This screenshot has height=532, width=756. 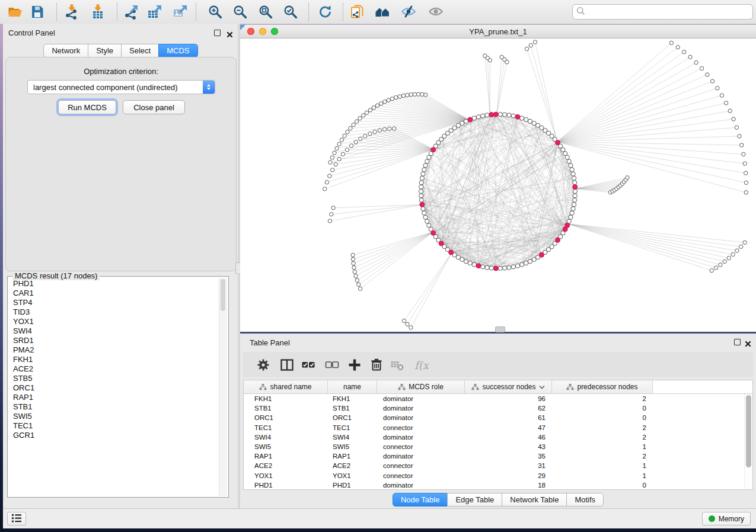 What do you see at coordinates (474, 500) in the screenshot?
I see `tab-edge-table: Edge Table` at bounding box center [474, 500].